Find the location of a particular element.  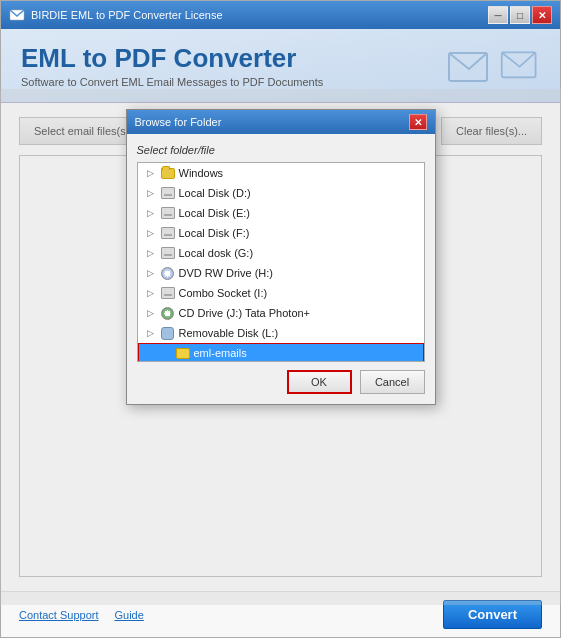

tree-item-removable-l: ▷ Removable Disk (L:) is located at coordinates (281, 333).